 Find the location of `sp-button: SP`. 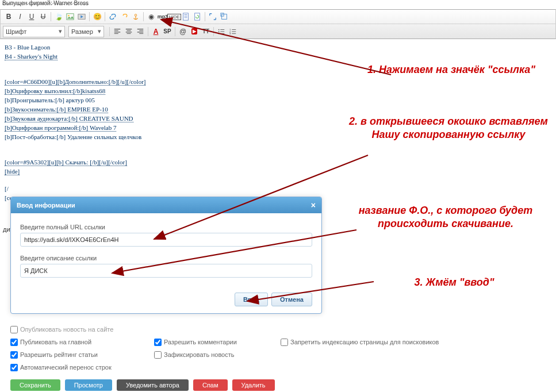

sp-button: SP is located at coordinates (167, 32).